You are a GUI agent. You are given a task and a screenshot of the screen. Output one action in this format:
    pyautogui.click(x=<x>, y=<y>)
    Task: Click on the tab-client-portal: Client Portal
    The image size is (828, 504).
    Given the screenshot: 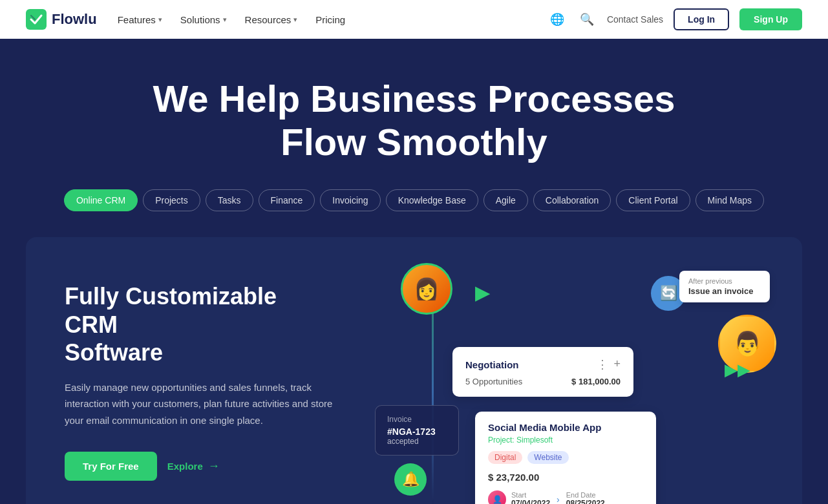 What is the action you would take?
    pyautogui.click(x=653, y=200)
    